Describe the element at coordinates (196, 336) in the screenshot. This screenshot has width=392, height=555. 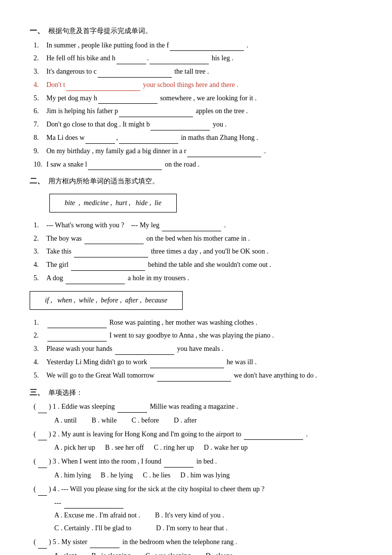
I see `list-item: 2. I went to say goodbye to Anna , she w…` at that location.